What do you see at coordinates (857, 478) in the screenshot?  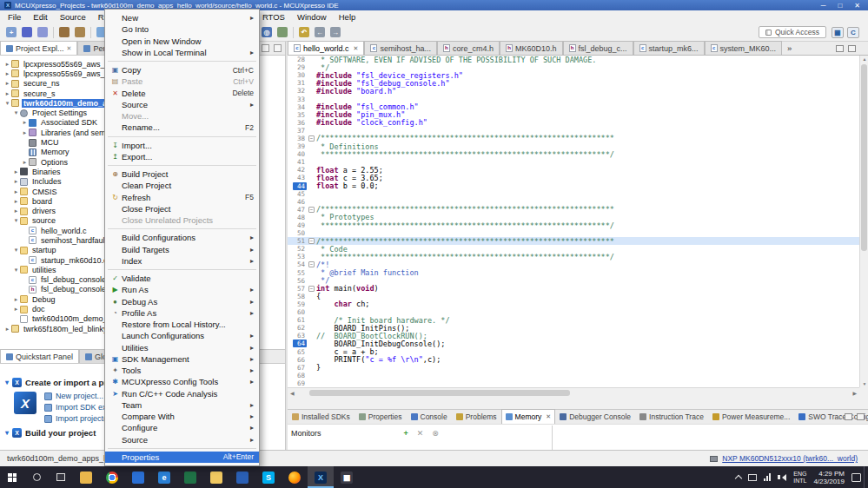 I see `notification-center-icon` at bounding box center [857, 478].